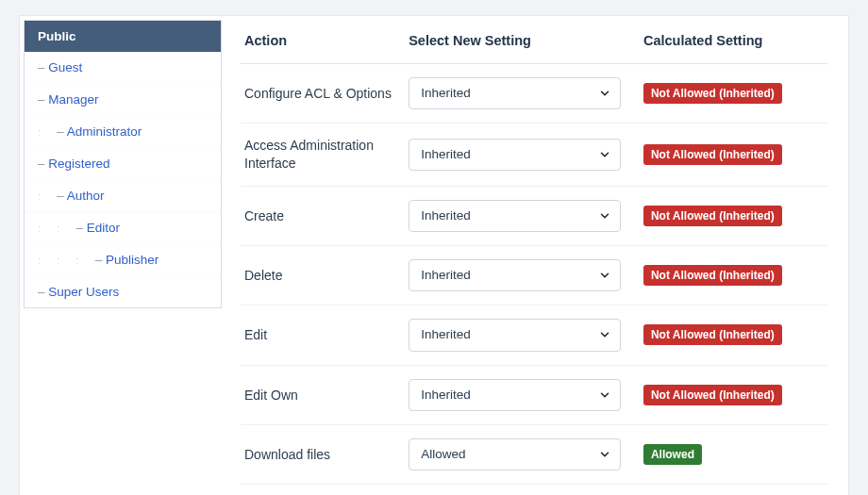  I want to click on permission-calculated-cell: Allowed, so click(734, 454).